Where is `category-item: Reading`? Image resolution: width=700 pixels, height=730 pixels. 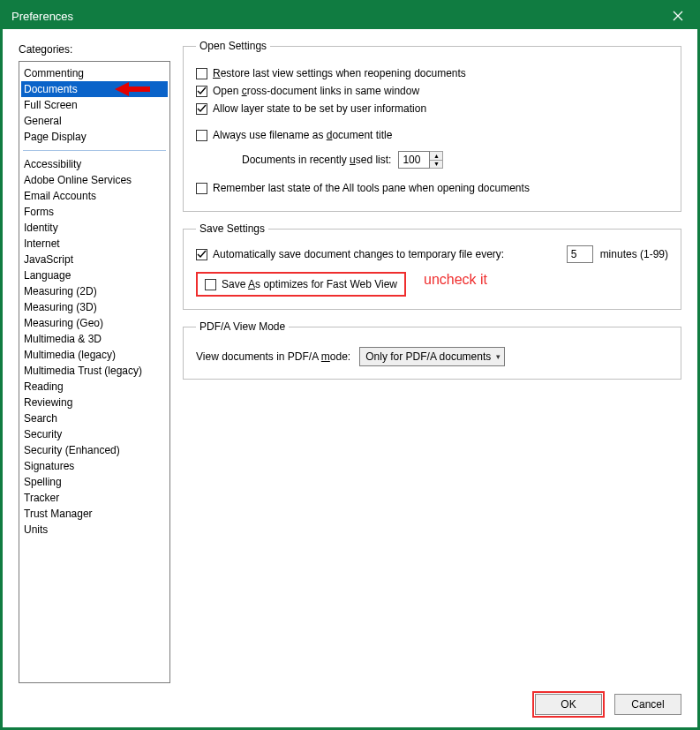
category-item: Reading is located at coordinates (94, 387).